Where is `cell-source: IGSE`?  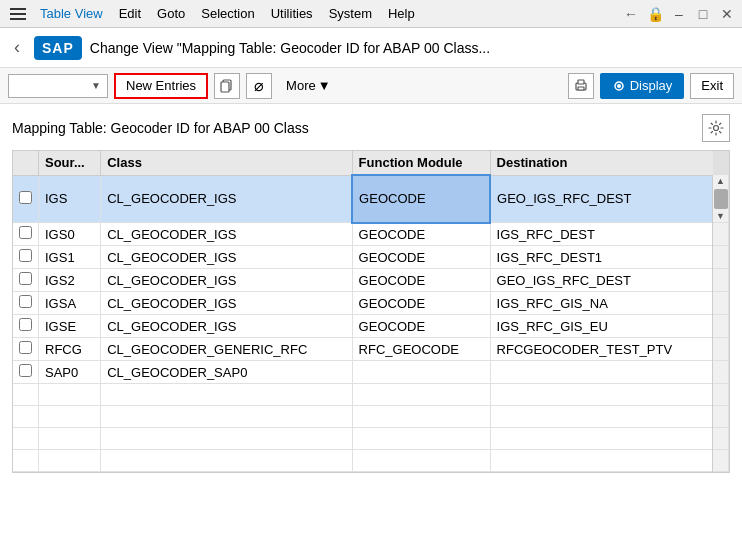 cell-source: IGSE is located at coordinates (70, 326).